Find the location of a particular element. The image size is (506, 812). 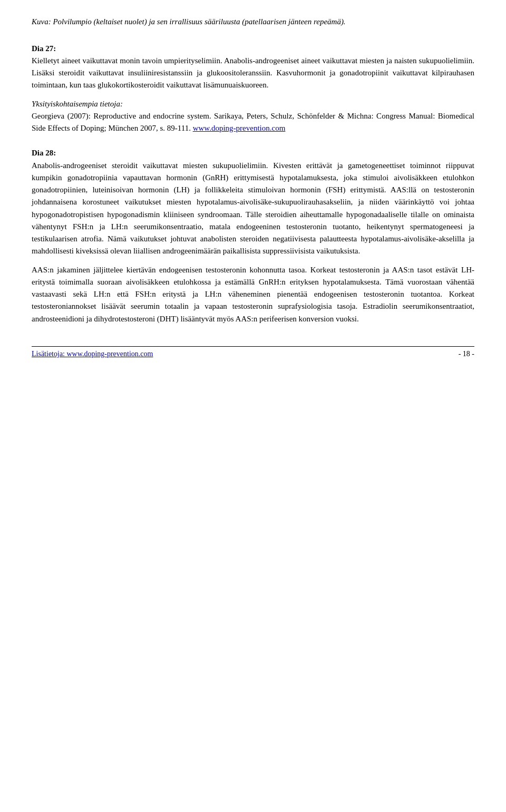

dia28-label: Dia 28: is located at coordinates (44, 153).